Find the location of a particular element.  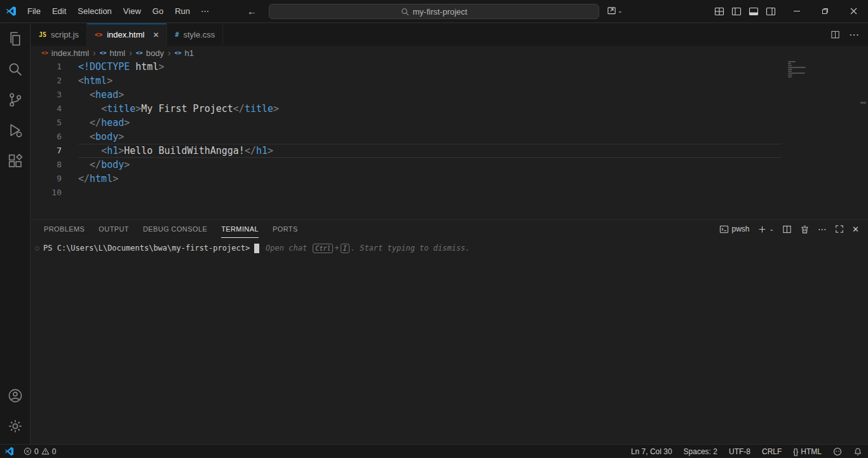

terminal-shell-selector: pwsh is located at coordinates (735, 229).